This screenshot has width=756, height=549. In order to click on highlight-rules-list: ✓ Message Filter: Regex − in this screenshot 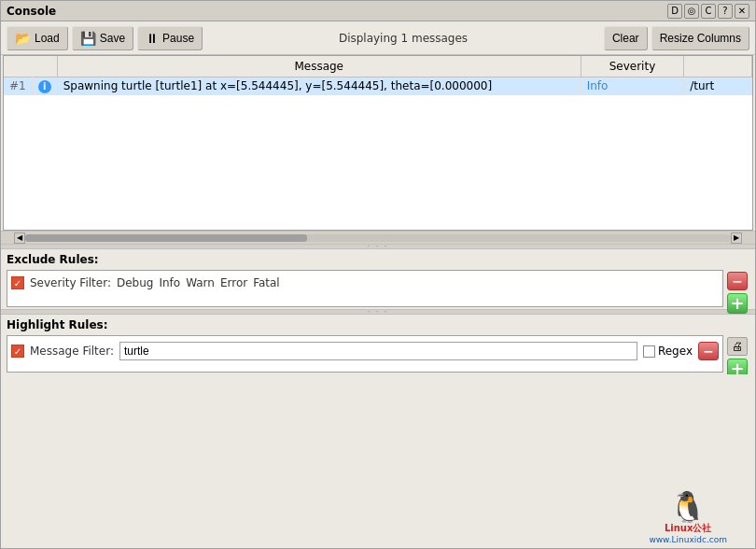, I will do `click(365, 354)`.